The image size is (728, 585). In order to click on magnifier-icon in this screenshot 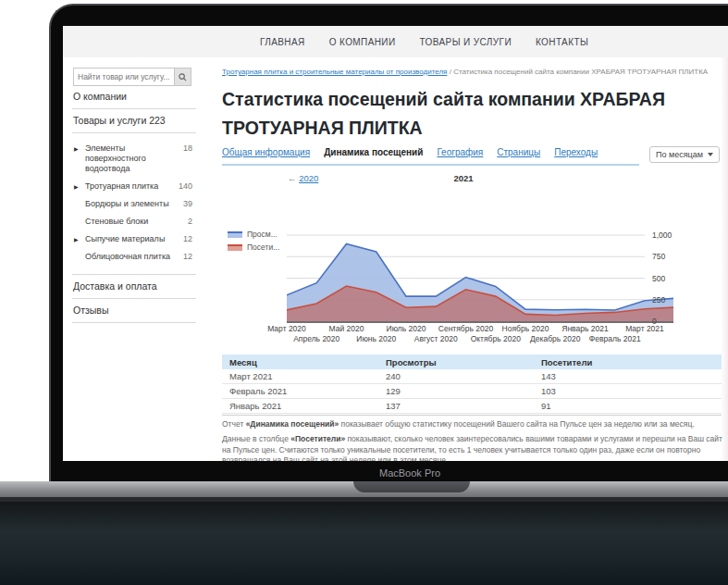, I will do `click(183, 78)`.